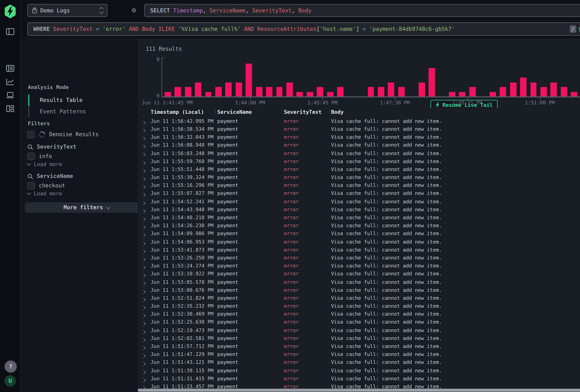  What do you see at coordinates (359, 209) in the screenshot?
I see `table-row: Jun 11 1:54:43.948 PM payment error Visa…` at bounding box center [359, 209].